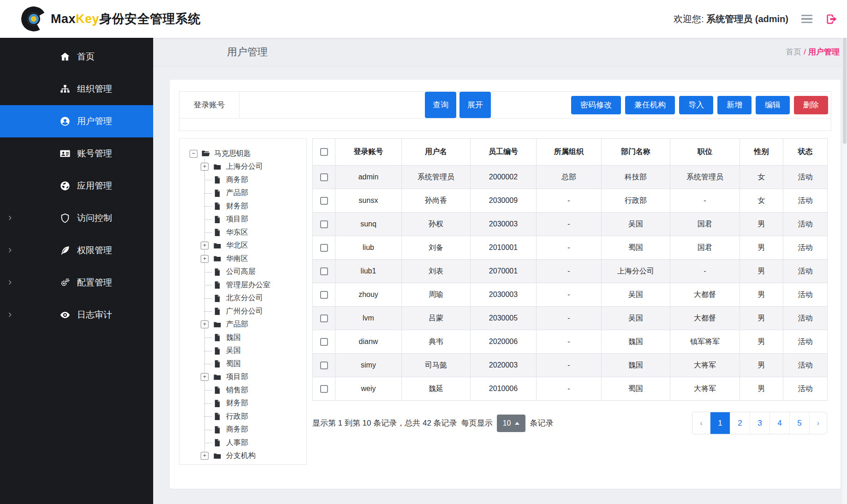  What do you see at coordinates (511, 423) in the screenshot?
I see `page-size-dropdown: 10` at bounding box center [511, 423].